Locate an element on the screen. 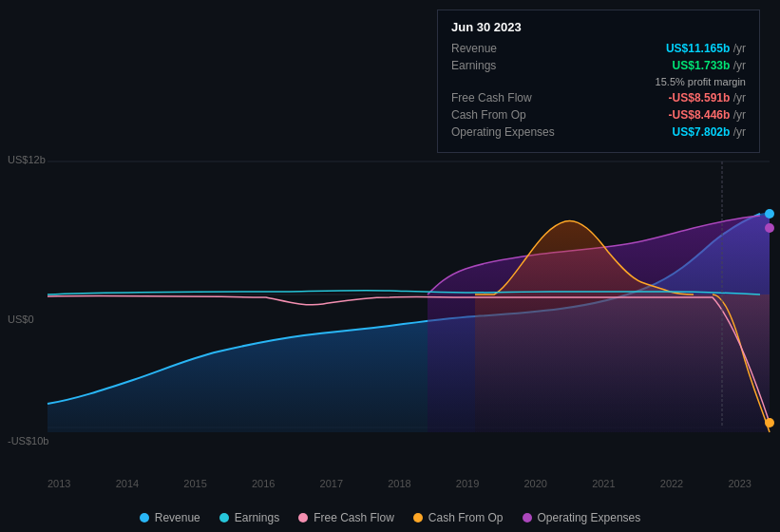 The width and height of the screenshot is (780, 532). legend-item-fcf: Free Cash Flow is located at coordinates (346, 518).